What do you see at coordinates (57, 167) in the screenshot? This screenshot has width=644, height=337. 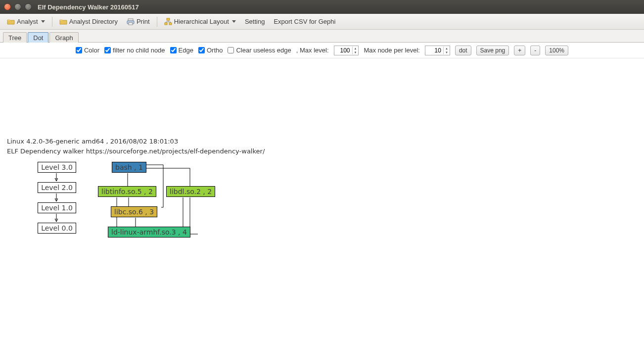 I see `level-box-3: Level 3.0` at bounding box center [57, 167].